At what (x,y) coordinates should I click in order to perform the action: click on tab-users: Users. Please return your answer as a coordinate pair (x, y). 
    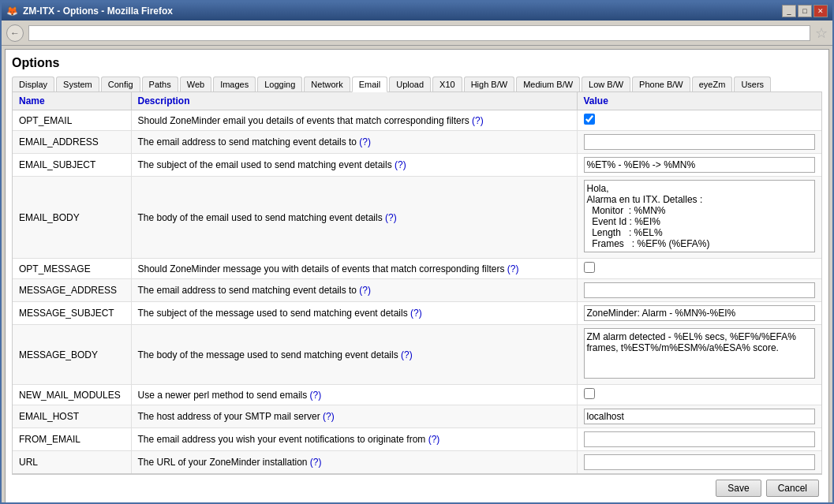
    Looking at the image, I should click on (753, 84).